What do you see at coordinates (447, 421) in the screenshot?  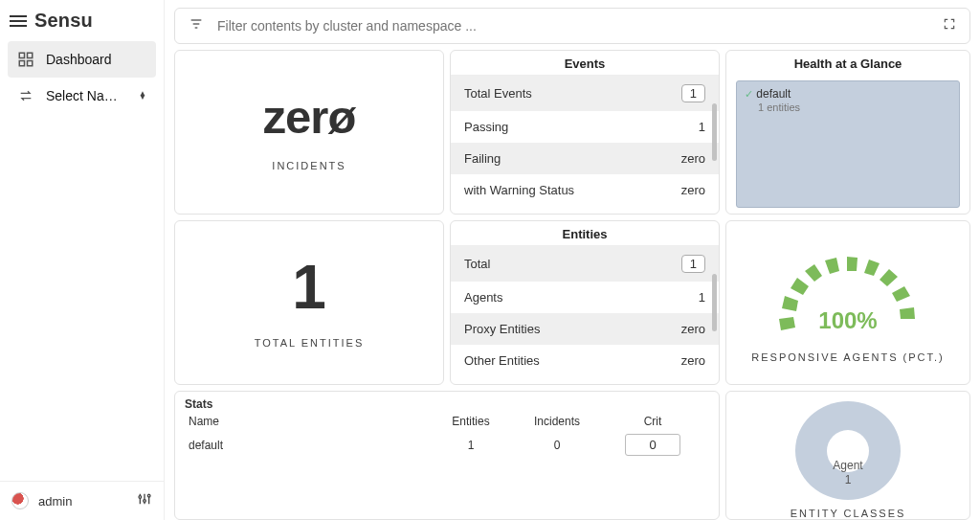 I see `stats-header: Name Entities Incidents Crit` at bounding box center [447, 421].